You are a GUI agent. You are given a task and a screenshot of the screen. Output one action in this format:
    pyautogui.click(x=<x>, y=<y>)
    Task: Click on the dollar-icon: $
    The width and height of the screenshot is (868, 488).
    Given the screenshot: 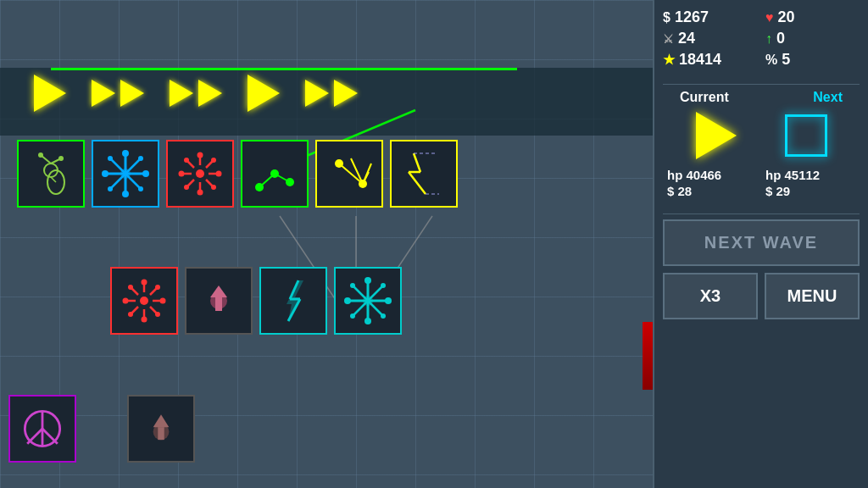 What is the action you would take?
    pyautogui.click(x=666, y=18)
    